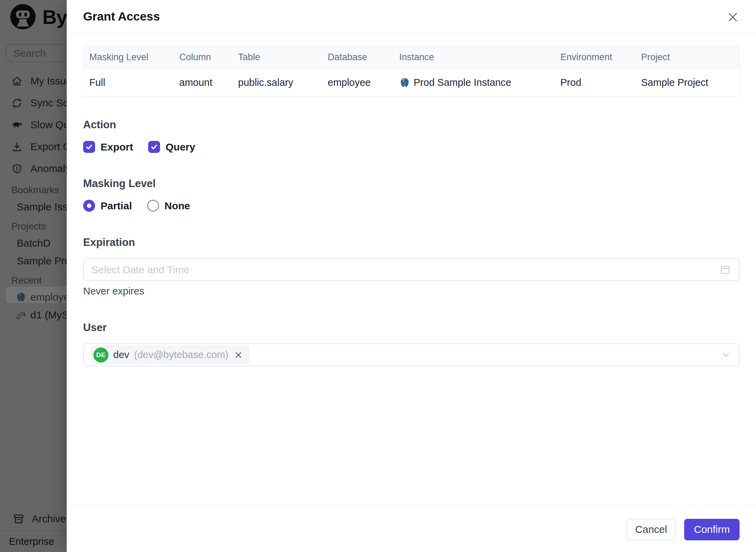  Describe the element at coordinates (712, 529) in the screenshot. I see `confirm-button: Confirm` at that location.